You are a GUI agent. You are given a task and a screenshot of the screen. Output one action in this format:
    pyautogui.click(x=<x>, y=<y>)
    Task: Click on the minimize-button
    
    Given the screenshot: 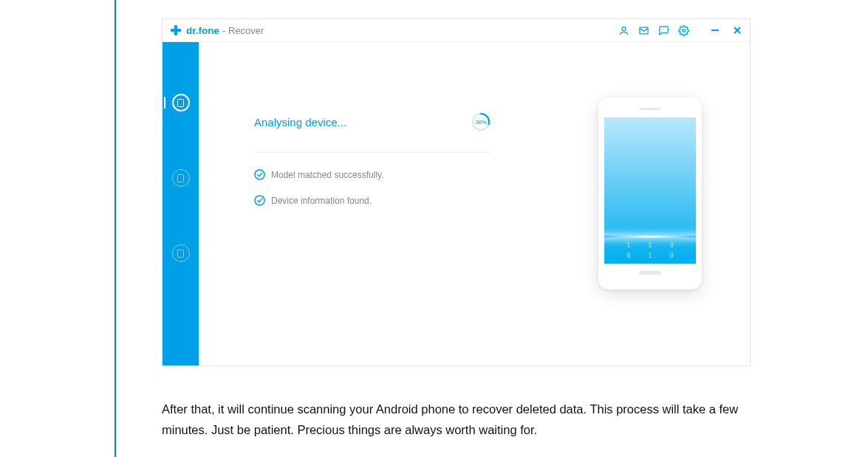 What is the action you would take?
    pyautogui.click(x=715, y=30)
    